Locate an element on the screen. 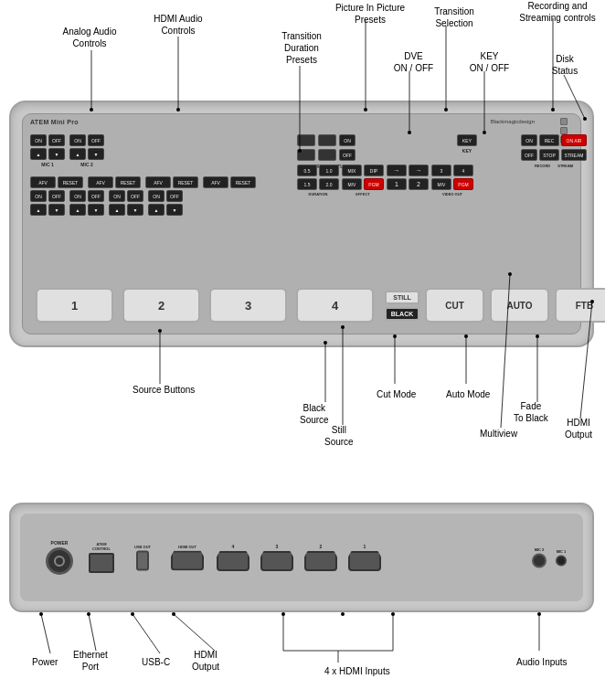 Image resolution: width=605 pixels, height=700 pixels. ch-on-2: ON is located at coordinates (78, 196).